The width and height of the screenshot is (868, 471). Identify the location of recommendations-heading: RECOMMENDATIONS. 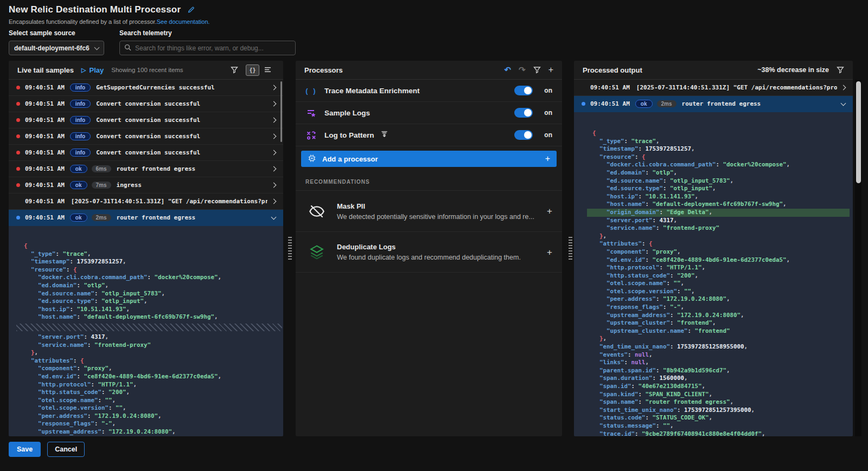
(429, 179).